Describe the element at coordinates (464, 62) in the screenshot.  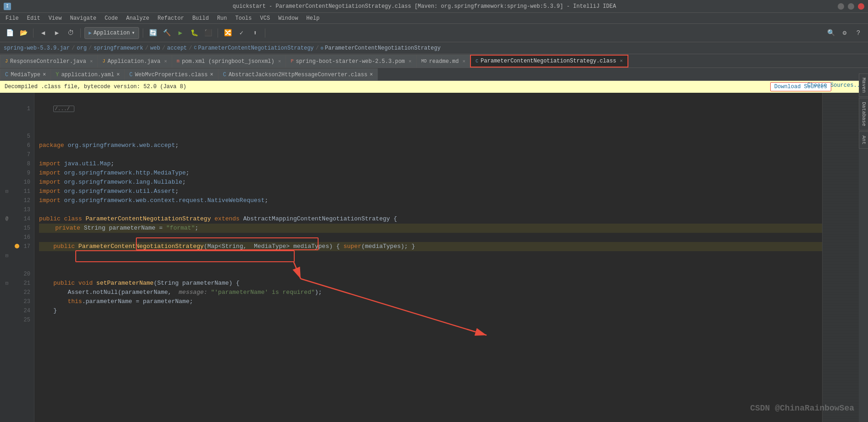
I see `tab-close-readme: ×` at that location.